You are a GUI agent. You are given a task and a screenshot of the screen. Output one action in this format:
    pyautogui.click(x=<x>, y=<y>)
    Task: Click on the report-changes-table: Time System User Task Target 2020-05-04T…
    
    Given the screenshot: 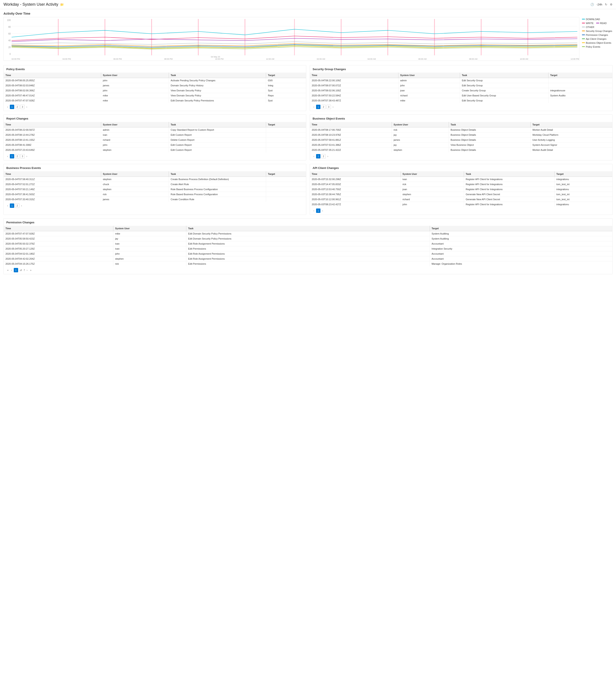 What is the action you would take?
    pyautogui.click(x=155, y=137)
    